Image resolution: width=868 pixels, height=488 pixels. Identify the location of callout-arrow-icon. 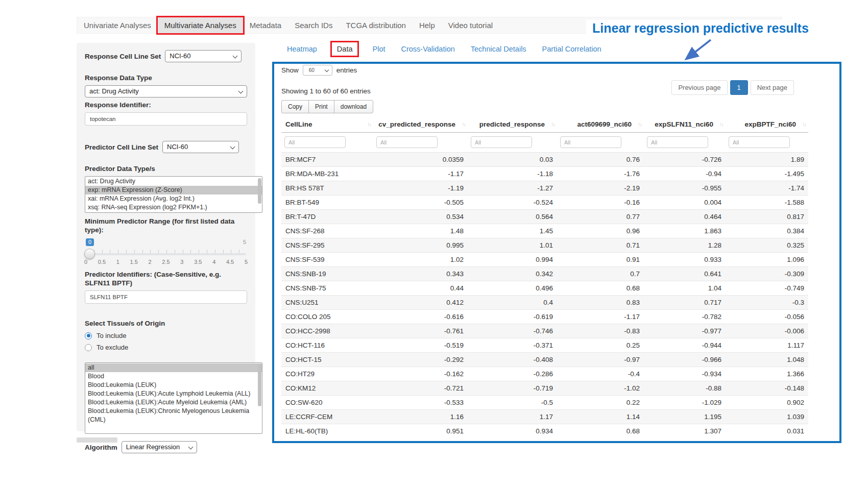
(697, 51).